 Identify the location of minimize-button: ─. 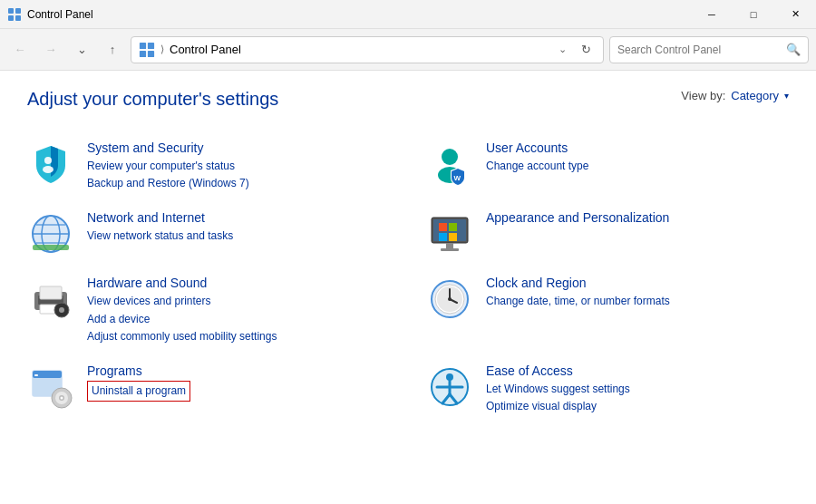
(712, 15).